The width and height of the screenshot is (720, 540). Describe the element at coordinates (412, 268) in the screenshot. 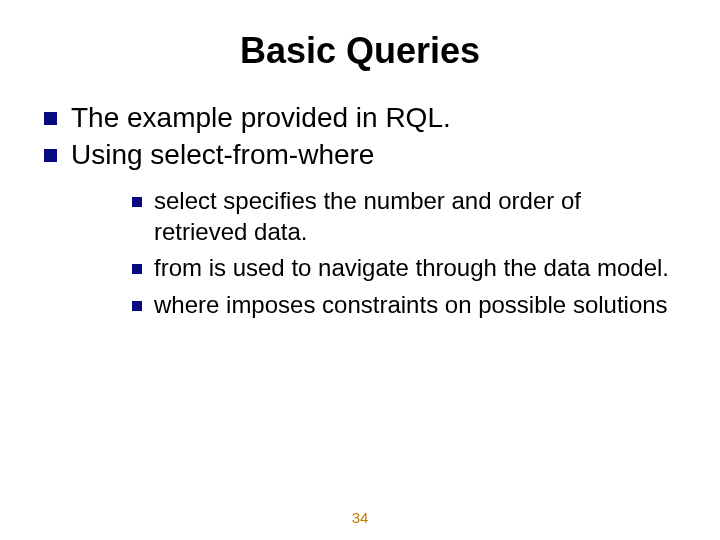

I see `list-item-text: from is used to navigate through the dat…` at that location.